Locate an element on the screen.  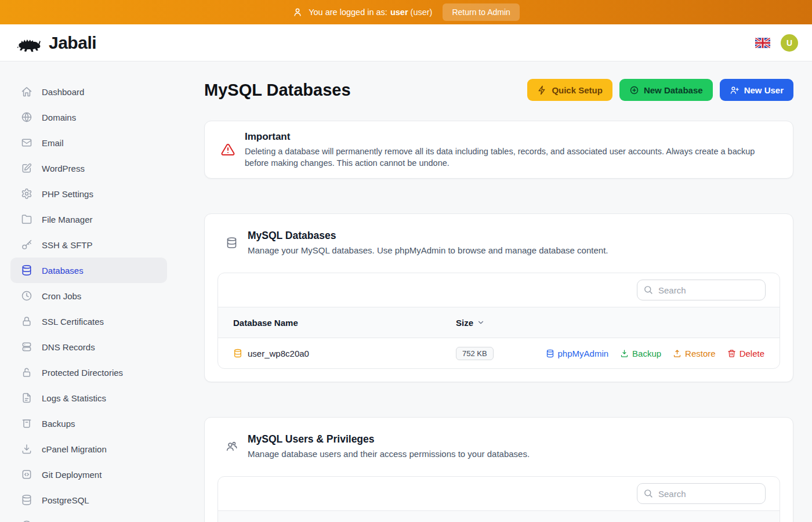
sidebar-item-cron-jobs: Cron Jobs is located at coordinates (89, 296).